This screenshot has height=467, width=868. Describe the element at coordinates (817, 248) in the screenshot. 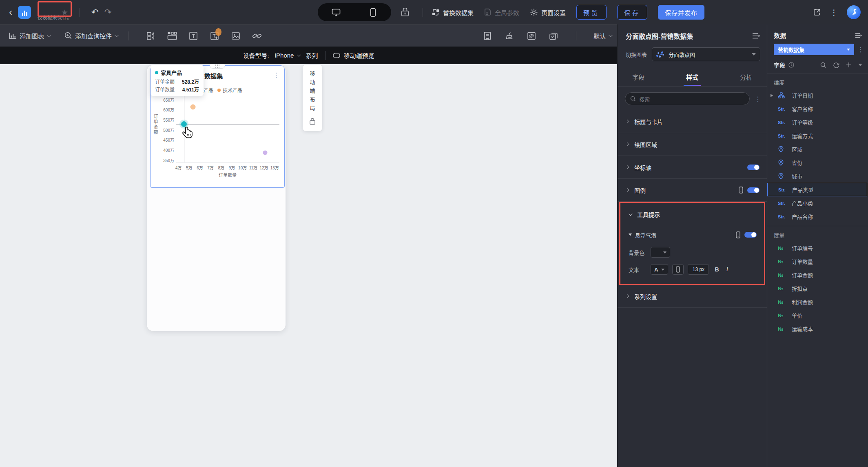

I see `measure-field-0: №订单编号` at that location.